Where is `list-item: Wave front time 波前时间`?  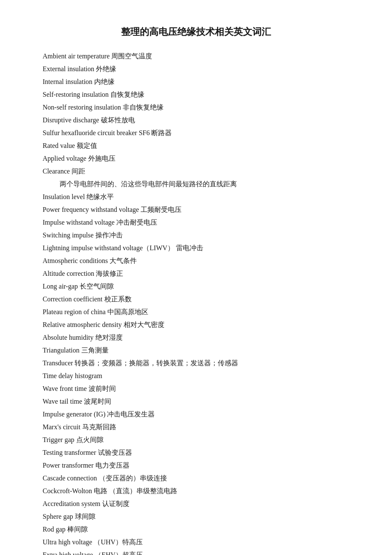
list-item: Wave front time 波前时间 is located at coordinates (196, 389).